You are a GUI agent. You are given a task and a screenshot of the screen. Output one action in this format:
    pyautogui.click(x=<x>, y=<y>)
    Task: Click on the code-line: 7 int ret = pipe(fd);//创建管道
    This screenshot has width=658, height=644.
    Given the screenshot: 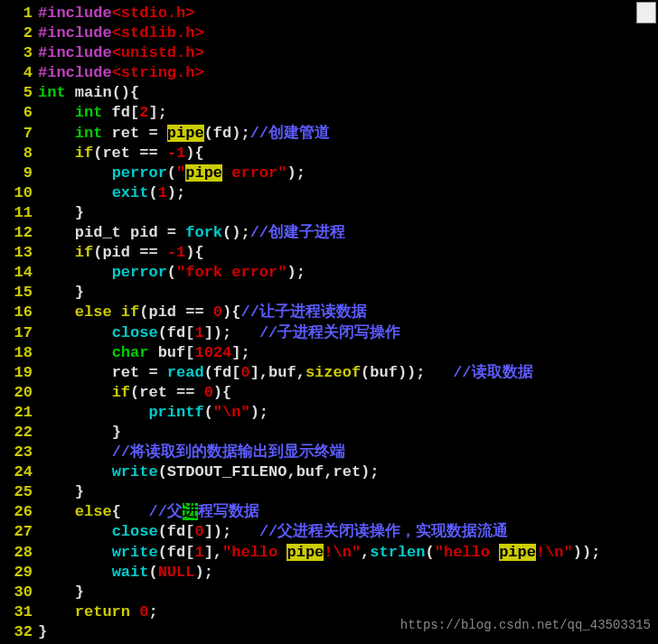 What is the action you would take?
    pyautogui.click(x=329, y=134)
    